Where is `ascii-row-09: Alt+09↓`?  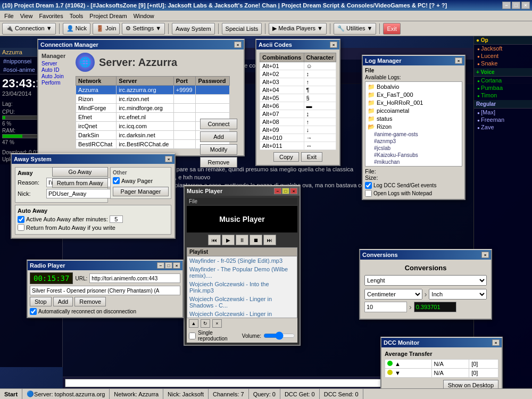 ascii-row-09: Alt+09↓ is located at coordinates (298, 130).